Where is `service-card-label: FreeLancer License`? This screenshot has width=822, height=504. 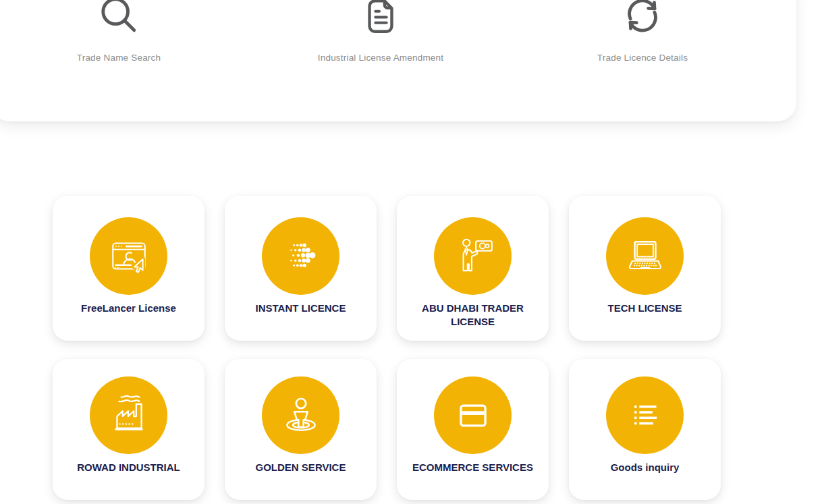 service-card-label: FreeLancer License is located at coordinates (128, 308).